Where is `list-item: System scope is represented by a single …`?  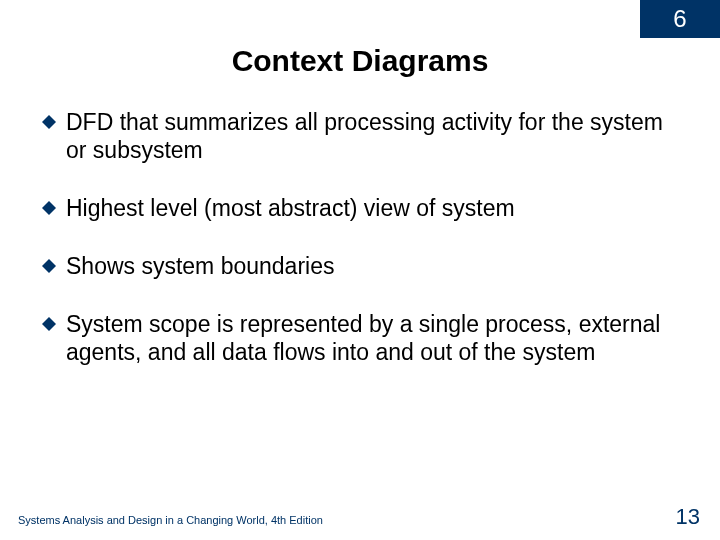
list-item: System scope is represented by a single … is located at coordinates (360, 338).